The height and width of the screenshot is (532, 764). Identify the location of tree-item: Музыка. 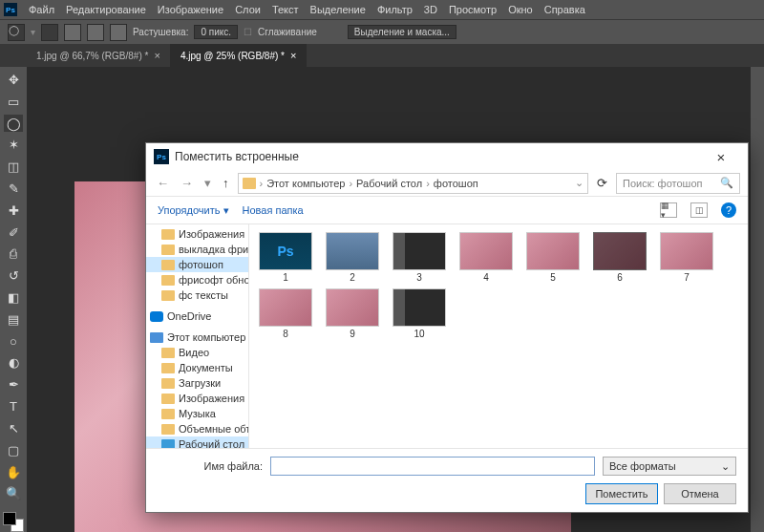
(197, 414).